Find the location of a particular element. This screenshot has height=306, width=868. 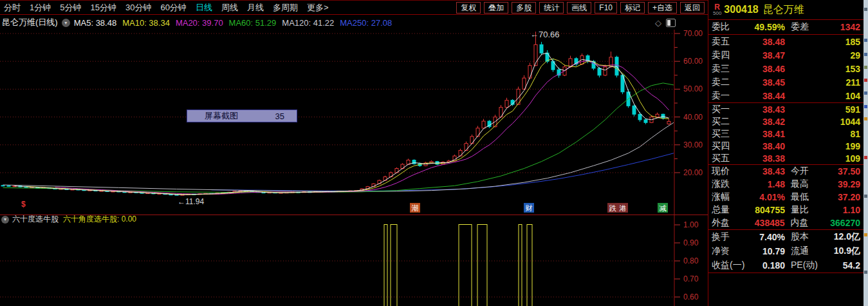

ask-row: 卖五38.48185 is located at coordinates (786, 41).